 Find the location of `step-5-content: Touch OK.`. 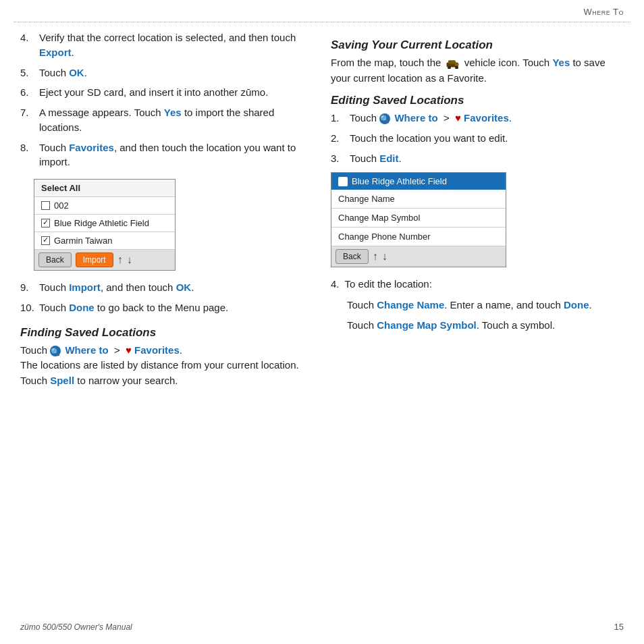

step-5-content: Touch OK. is located at coordinates (175, 73).